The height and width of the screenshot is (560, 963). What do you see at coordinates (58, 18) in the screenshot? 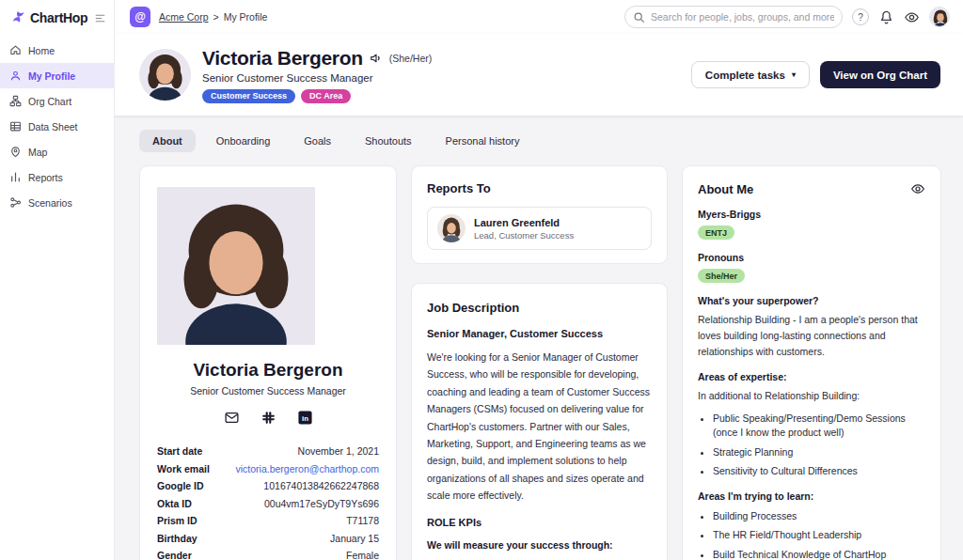
I see `brand-name: ChartHop` at bounding box center [58, 18].